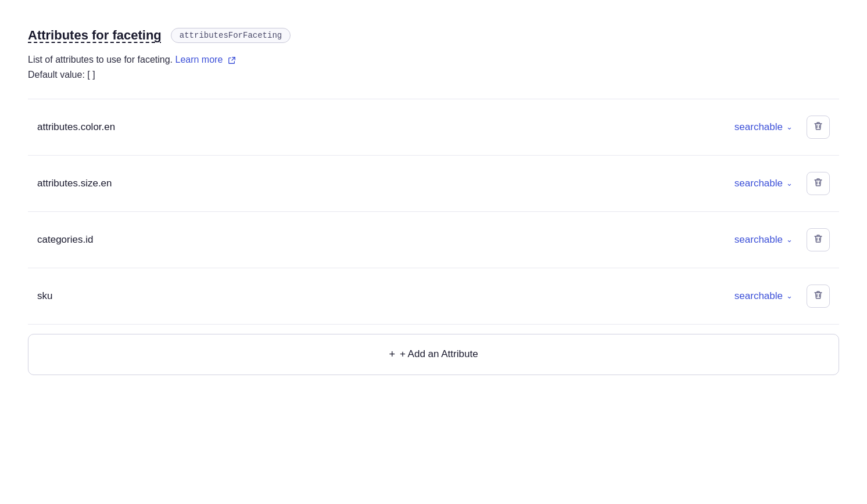 The width and height of the screenshot is (867, 504). What do you see at coordinates (205, 59) in the screenshot?
I see `learn-more-link: Learn more` at bounding box center [205, 59].